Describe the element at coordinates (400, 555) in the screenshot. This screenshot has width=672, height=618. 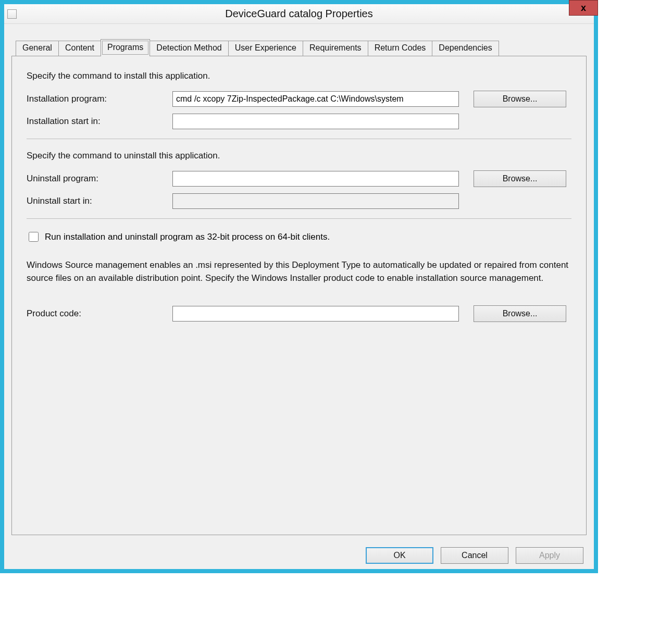
I see `ok-button: OK` at that location.